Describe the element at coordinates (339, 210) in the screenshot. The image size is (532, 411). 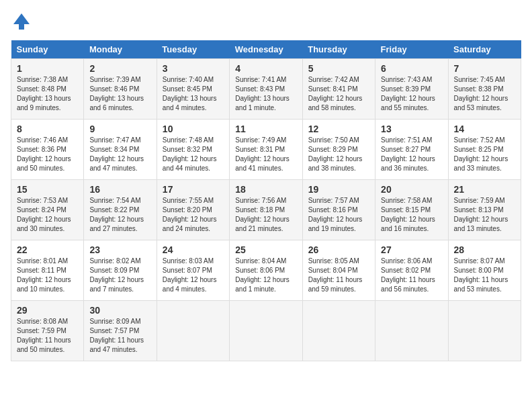
I see `calendar-cell: 19 Sunrise: 7:57 AM Sunset: 8:16 PM Dayl…` at that location.